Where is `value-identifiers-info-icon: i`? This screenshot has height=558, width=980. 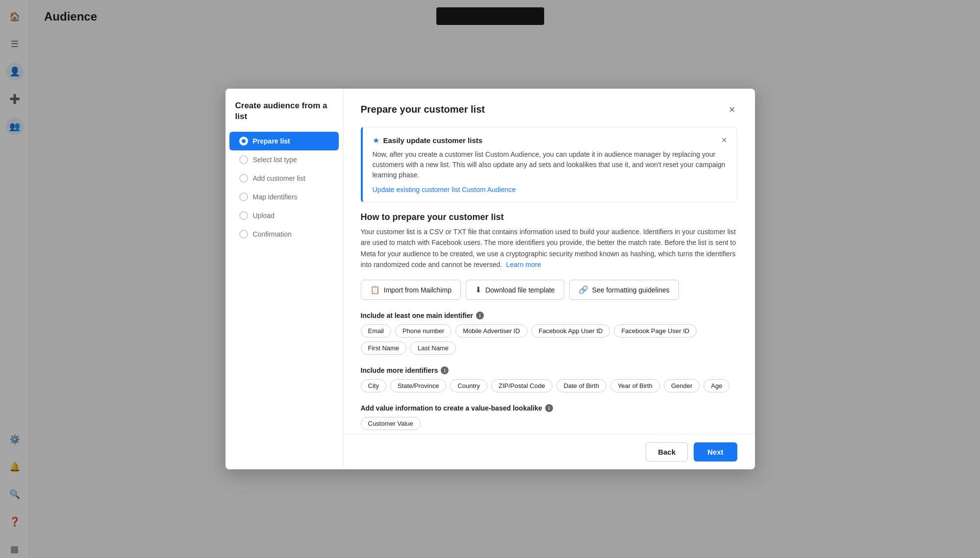
value-identifiers-info-icon: i is located at coordinates (549, 408).